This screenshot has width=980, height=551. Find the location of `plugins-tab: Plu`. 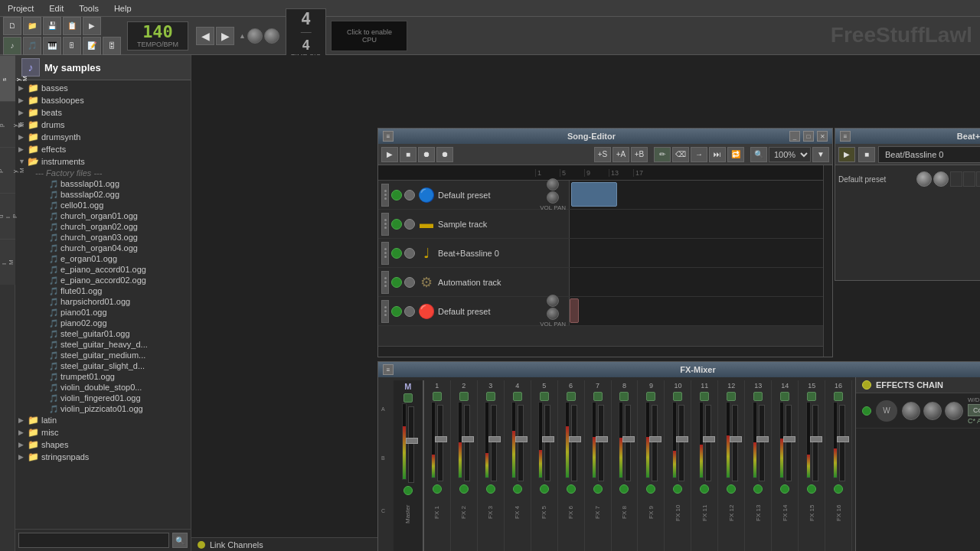

plugins-tab: Plu is located at coordinates (8, 216).